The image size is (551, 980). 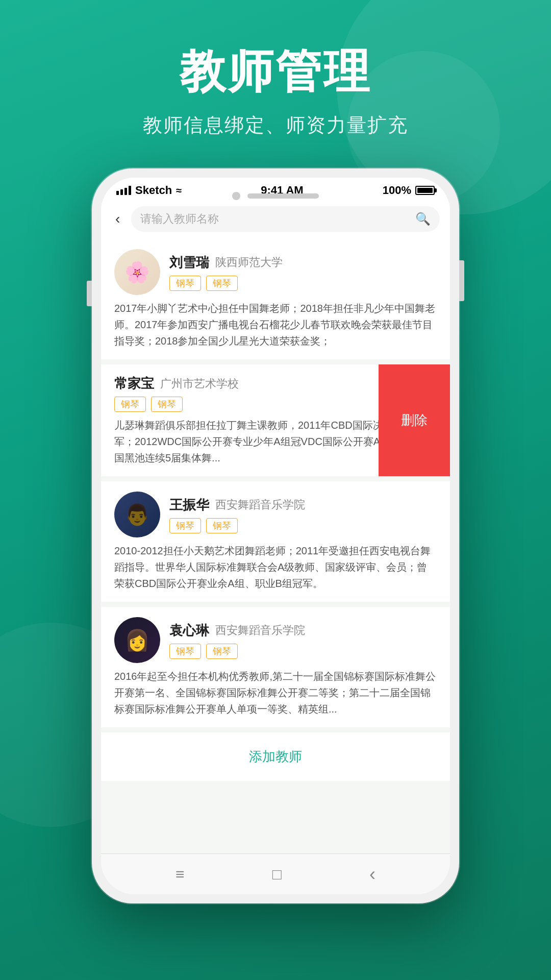 What do you see at coordinates (276, 640) in the screenshot?
I see `teacher-card-header: 👩 袁心琳 西安舞蹈音乐学院 钢琴 钢琴` at bounding box center [276, 640].